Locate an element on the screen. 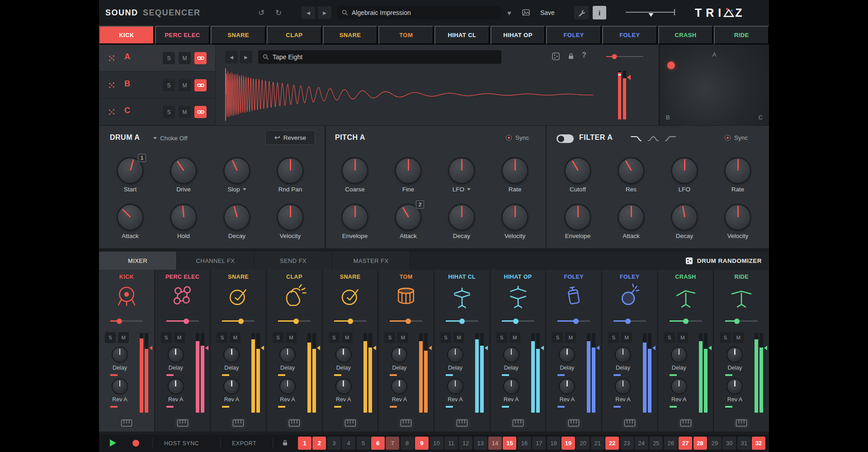  step-1: 1 is located at coordinates (305, 443).